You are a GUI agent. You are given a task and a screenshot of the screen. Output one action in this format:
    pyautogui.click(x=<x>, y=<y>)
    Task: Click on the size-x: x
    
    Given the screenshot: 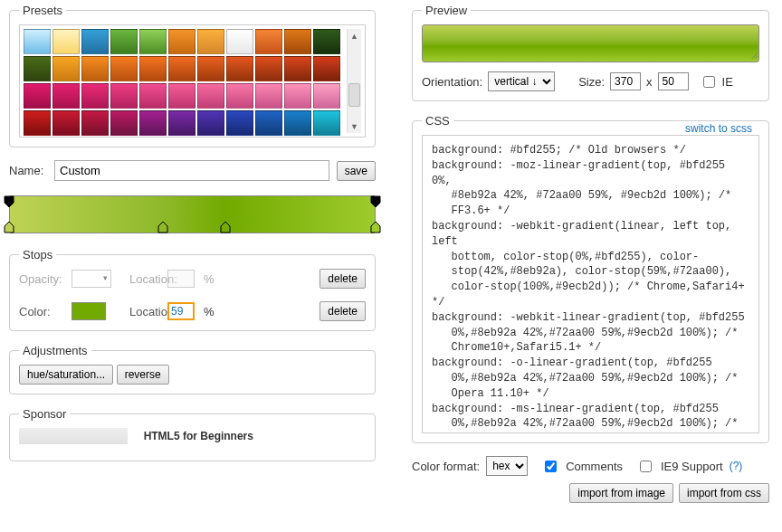 What is the action you would take?
    pyautogui.click(x=650, y=81)
    